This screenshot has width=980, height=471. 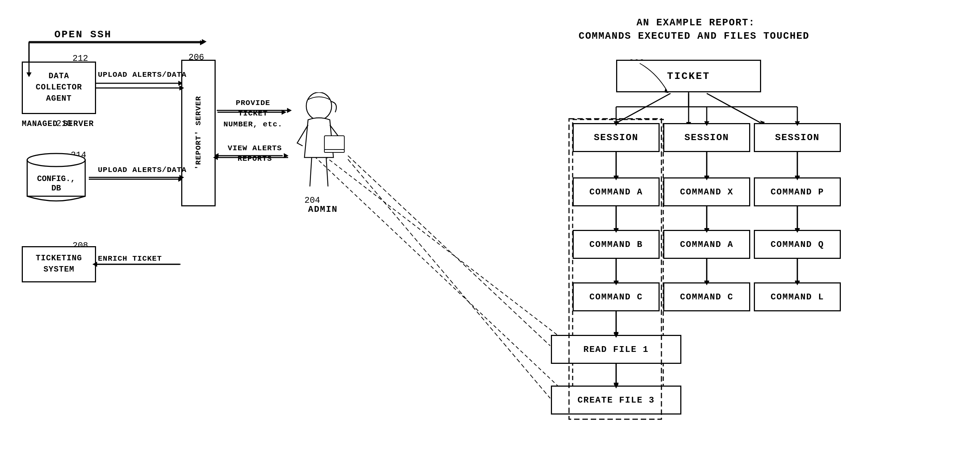 I want to click on session-box-3: SESSION, so click(x=797, y=138).